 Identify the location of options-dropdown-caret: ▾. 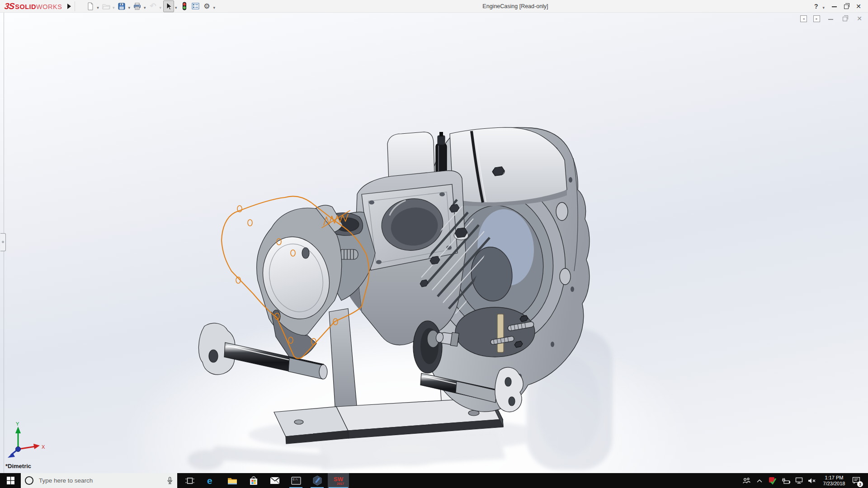
(214, 8).